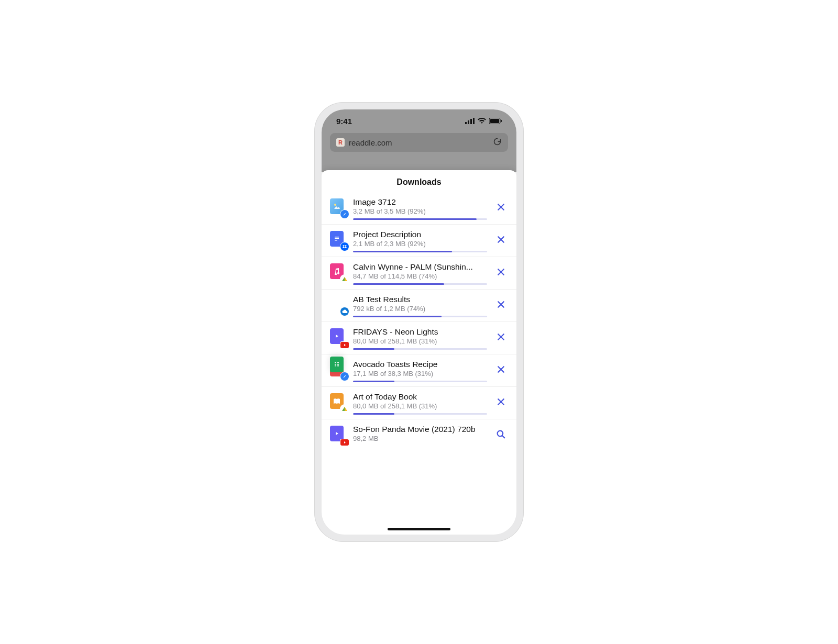  I want to click on dropbox-badge-icon, so click(345, 247).